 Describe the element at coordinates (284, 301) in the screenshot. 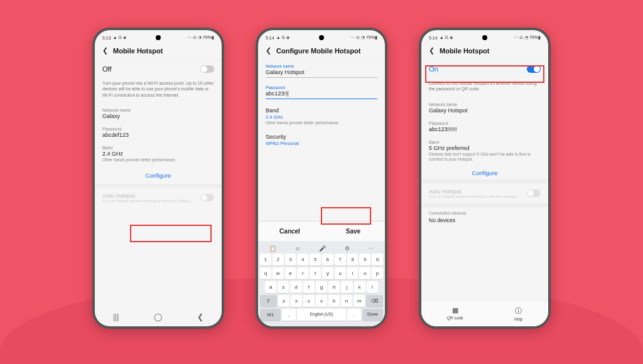

I see `key-z: z` at that location.